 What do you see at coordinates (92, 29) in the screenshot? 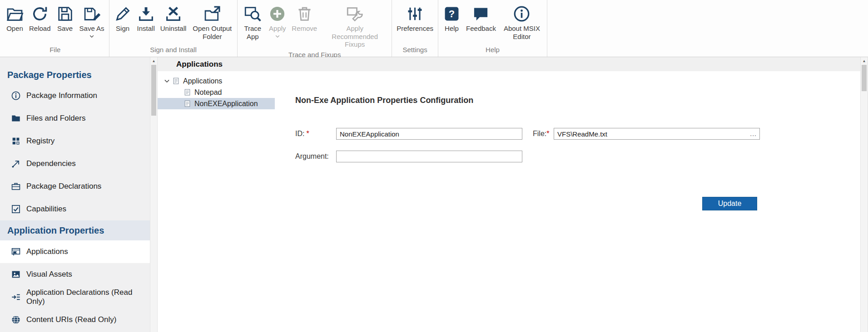
I see `save-as-button-label: Save As` at bounding box center [92, 29].